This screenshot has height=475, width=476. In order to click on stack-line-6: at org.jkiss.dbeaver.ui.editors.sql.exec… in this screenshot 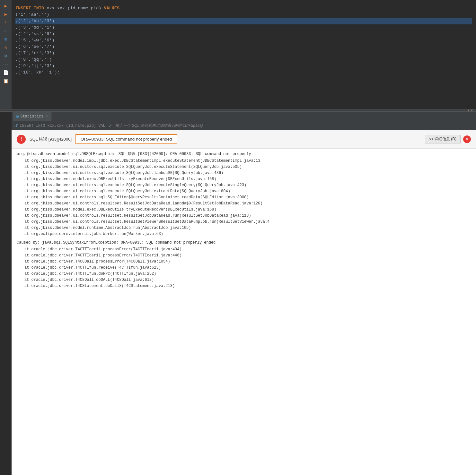, I will do `click(244, 191)`.